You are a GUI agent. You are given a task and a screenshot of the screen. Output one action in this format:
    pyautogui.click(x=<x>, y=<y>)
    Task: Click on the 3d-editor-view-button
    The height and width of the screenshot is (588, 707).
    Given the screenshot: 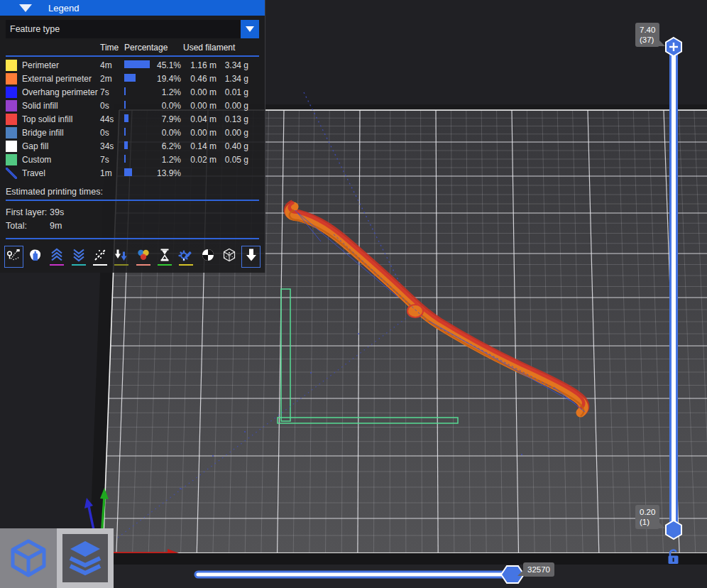 What is the action you would take?
    pyautogui.click(x=28, y=558)
    